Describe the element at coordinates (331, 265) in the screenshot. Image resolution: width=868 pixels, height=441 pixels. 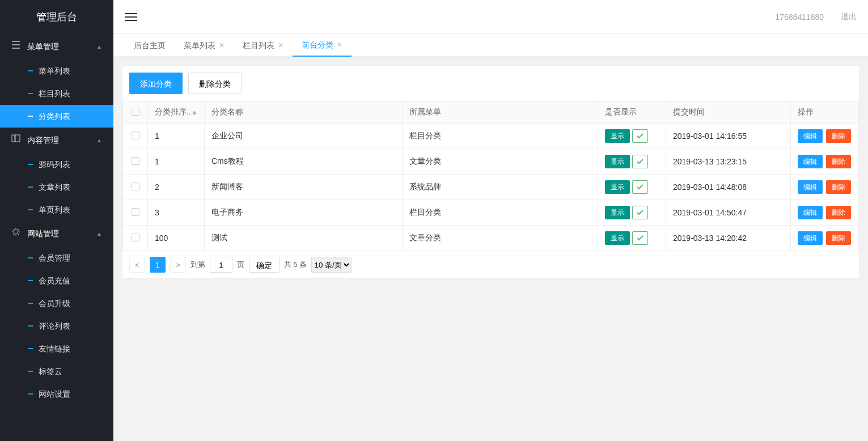
I see `page-size-select: 10 条/页` at that location.